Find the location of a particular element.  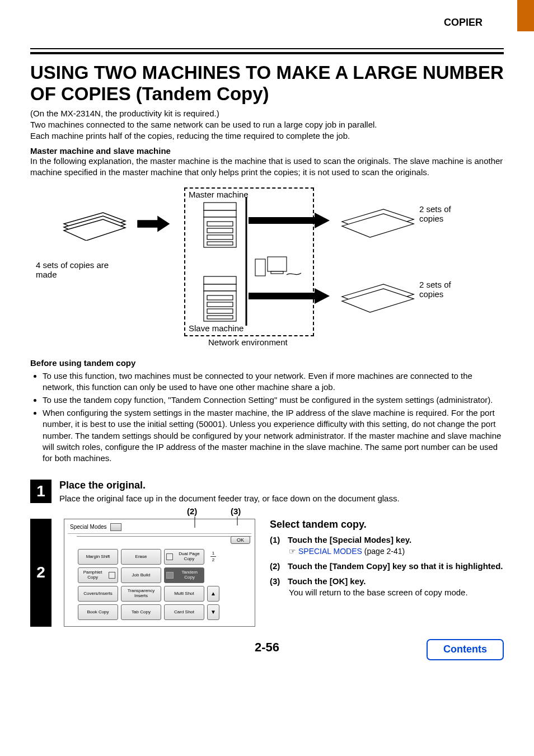

output-caption-1: 2 sets of copies is located at coordinates (444, 214).